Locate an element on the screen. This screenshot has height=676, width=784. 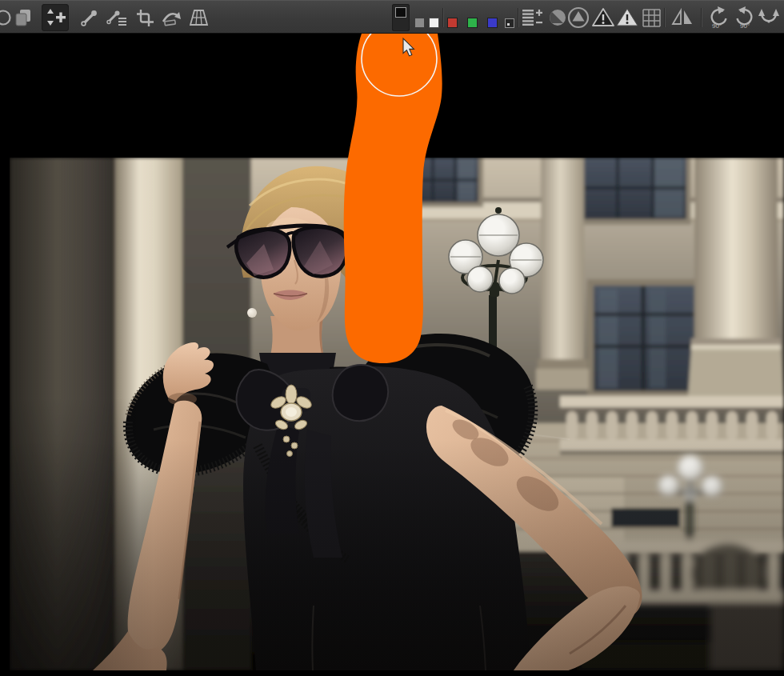
mouse-pointer is located at coordinates (408, 47).